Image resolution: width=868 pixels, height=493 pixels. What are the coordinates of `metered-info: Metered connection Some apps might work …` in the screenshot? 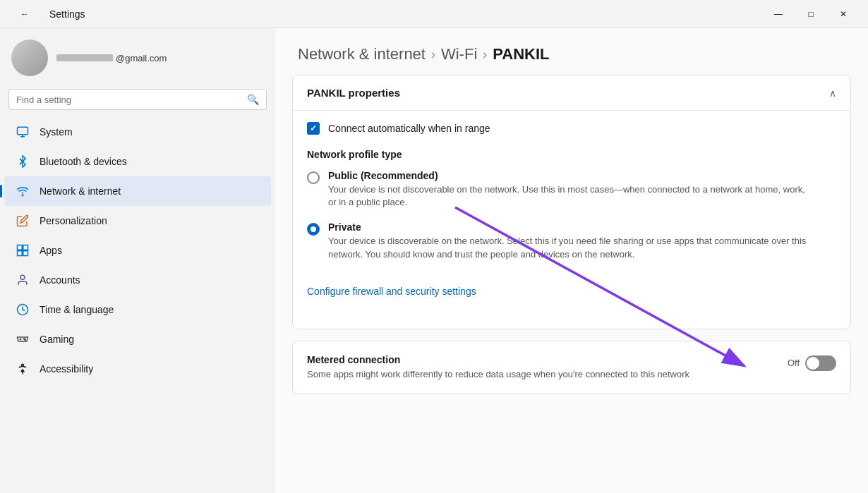 It's located at (498, 367).